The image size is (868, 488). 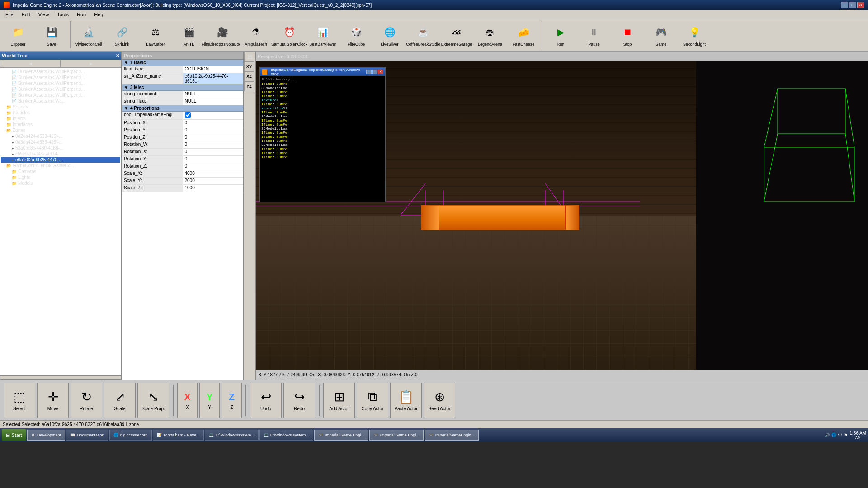 I want to click on toolbar-btn-flitecube: 🎲 FliteCube, so click(x=356, y=35).